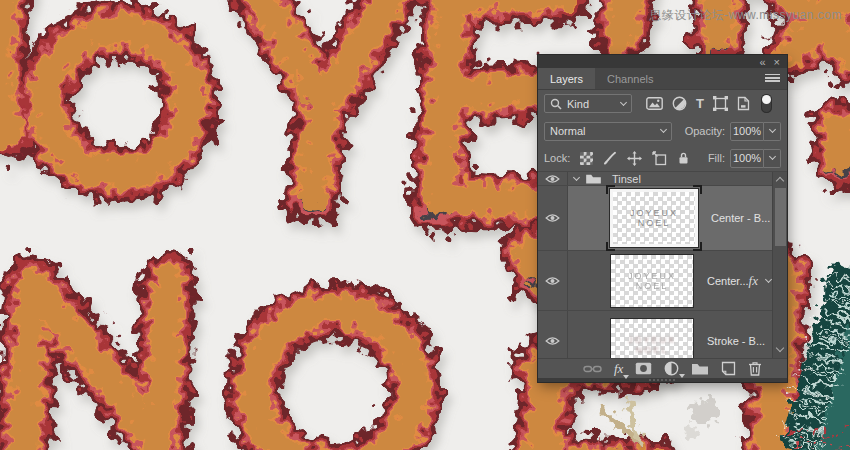 This screenshot has width=850, height=450. What do you see at coordinates (700, 368) in the screenshot?
I see `new-group-icon` at bounding box center [700, 368].